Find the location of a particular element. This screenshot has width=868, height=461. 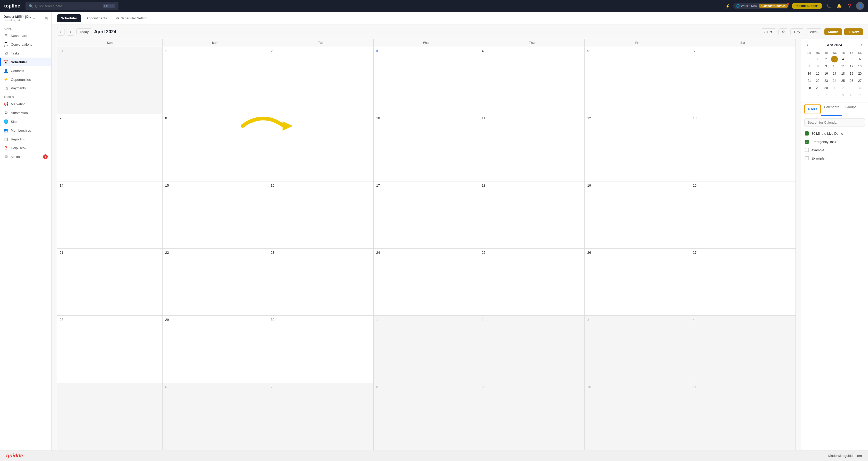

mini-cal-day: 8 is located at coordinates (834, 95).